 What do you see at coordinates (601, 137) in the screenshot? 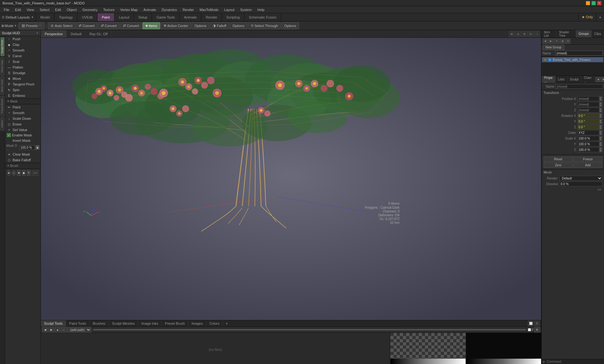
I see `scale-x-up: ▲` at bounding box center [601, 137].